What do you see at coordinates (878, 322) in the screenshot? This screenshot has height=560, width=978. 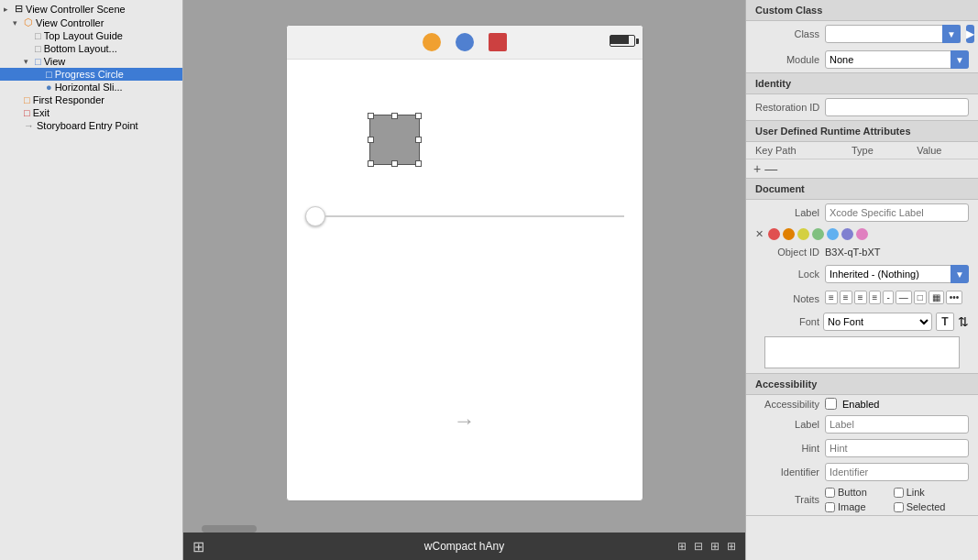 I see `font-select: No Font` at bounding box center [878, 322].